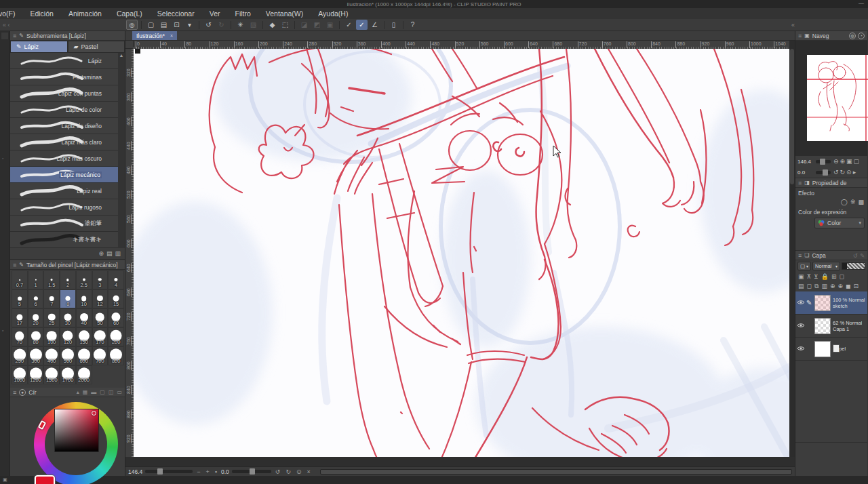  Describe the element at coordinates (52, 299) in the screenshot. I see `brush-size-7: 7` at that location.